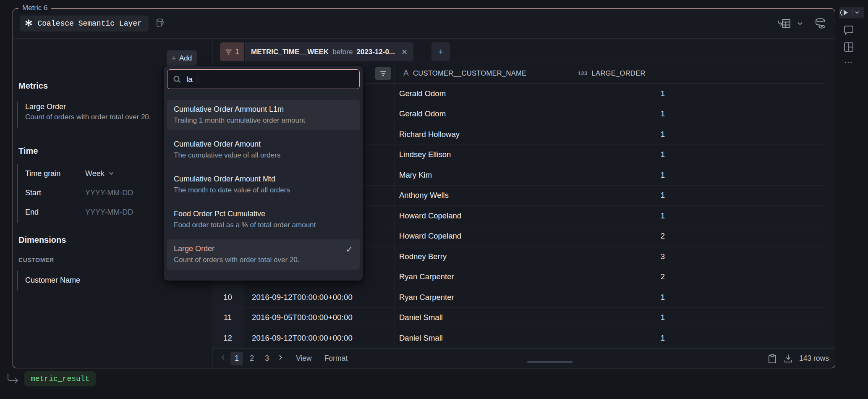  What do you see at coordinates (336, 359) in the screenshot?
I see `format-menu: Format` at bounding box center [336, 359].